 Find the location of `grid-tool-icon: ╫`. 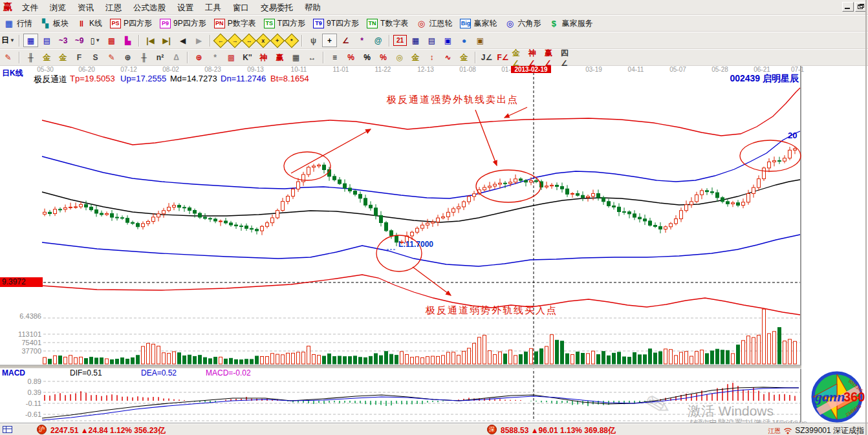

grid-tool-icon: ╫ is located at coordinates (31, 58).